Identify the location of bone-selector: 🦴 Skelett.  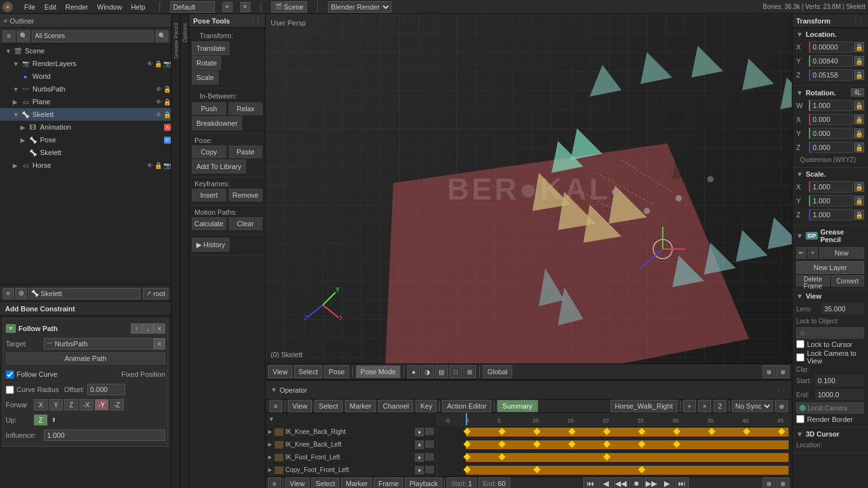
(84, 294).